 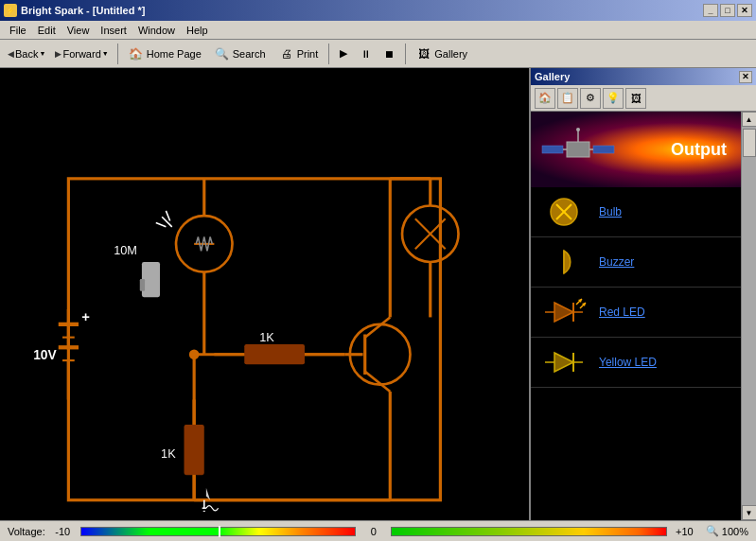 What do you see at coordinates (45, 356) in the screenshot?
I see `svg-text: 10V` at bounding box center [45, 356].